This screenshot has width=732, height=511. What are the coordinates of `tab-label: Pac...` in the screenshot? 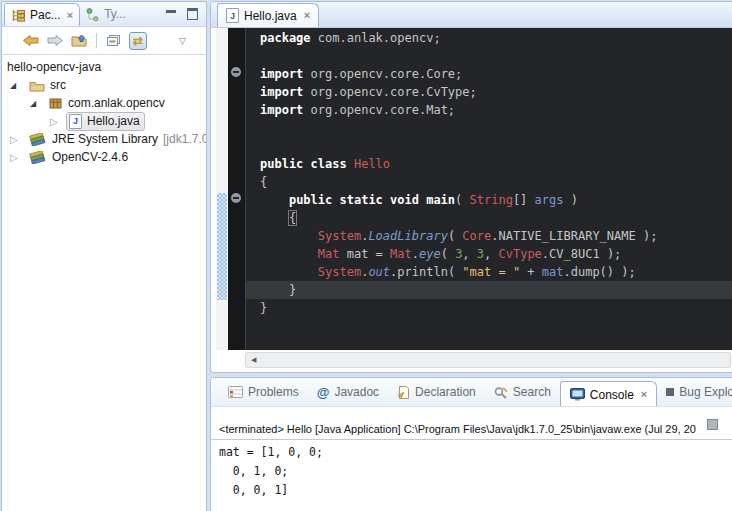 It's located at (46, 15).